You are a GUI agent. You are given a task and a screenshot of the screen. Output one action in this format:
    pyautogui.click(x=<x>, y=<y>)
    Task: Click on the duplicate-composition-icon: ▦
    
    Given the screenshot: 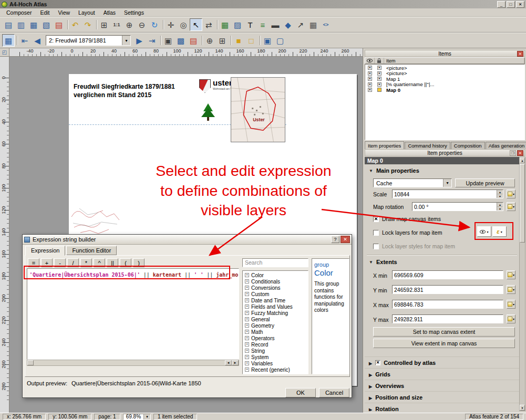 What is the action you would take?
    pyautogui.click(x=34, y=25)
    